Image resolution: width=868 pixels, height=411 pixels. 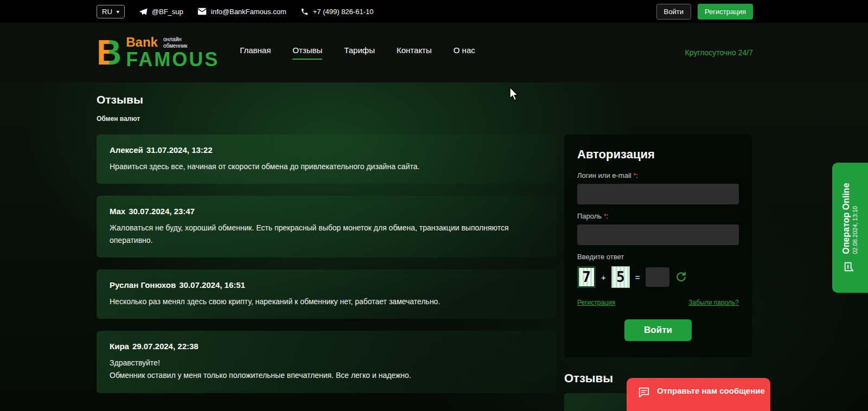 I want to click on nav-about: О нас, so click(x=464, y=53).